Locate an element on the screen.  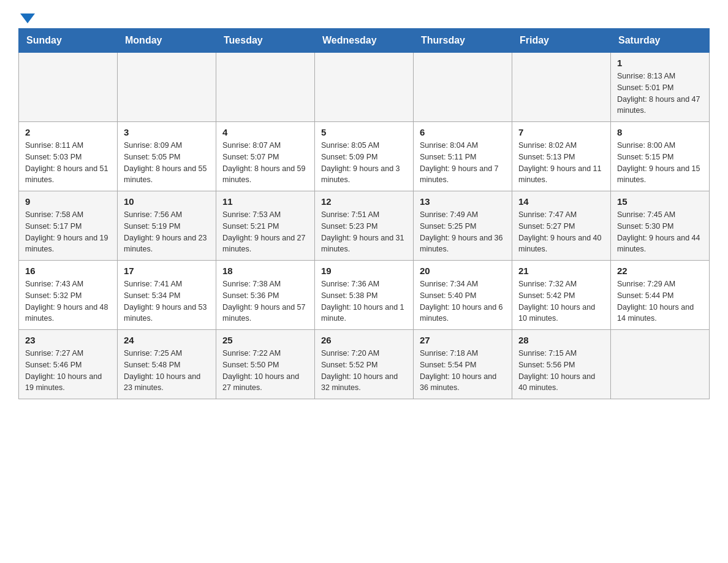
calendar-day-cell: 6Sunrise: 8:04 AM Sunset: 5:11 PM Daylig… is located at coordinates (463, 157).